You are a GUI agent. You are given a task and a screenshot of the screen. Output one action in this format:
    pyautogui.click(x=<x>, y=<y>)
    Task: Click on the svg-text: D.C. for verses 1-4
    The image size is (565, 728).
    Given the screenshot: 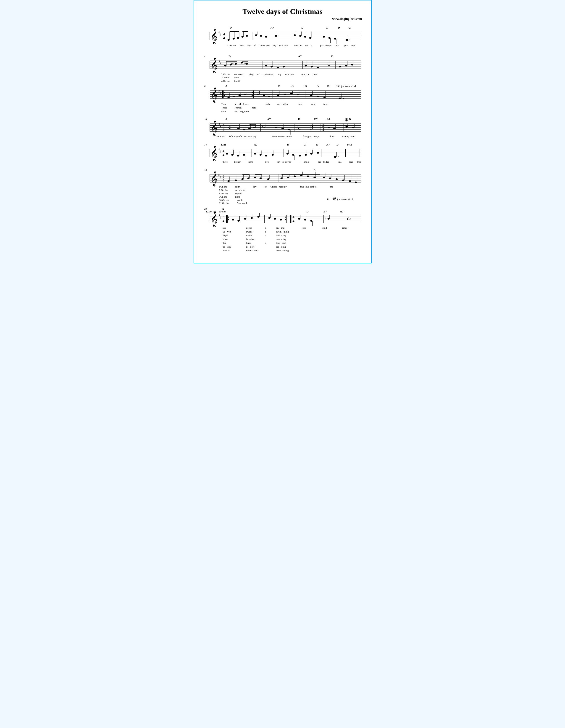 What is the action you would take?
    pyautogui.click(x=346, y=86)
    